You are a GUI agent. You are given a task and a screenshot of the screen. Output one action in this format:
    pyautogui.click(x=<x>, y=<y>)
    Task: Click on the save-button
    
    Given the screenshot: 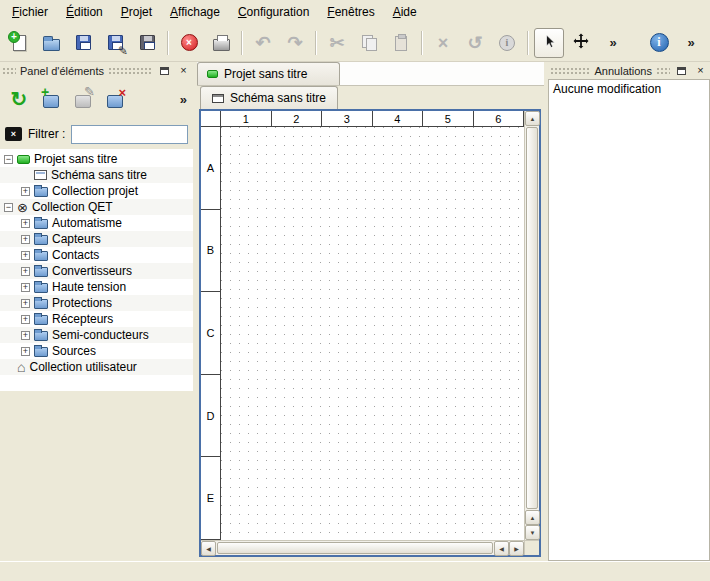 What is the action you would take?
    pyautogui.click(x=83, y=43)
    